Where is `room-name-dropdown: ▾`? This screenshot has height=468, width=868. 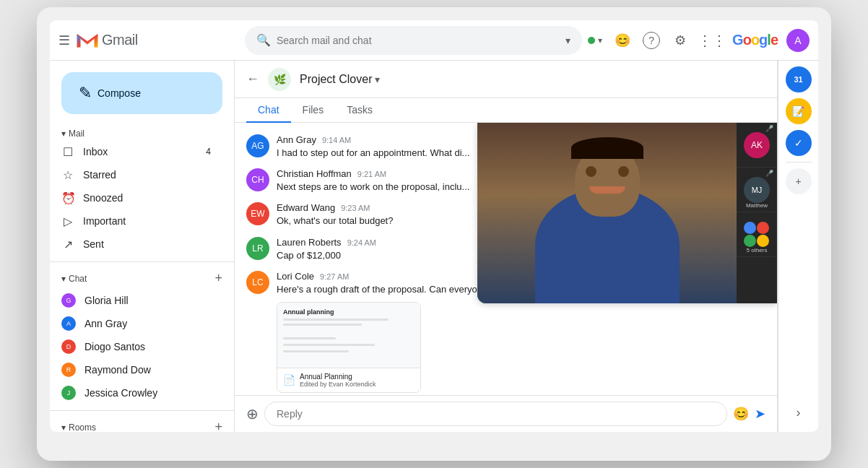 room-name-dropdown: ▾ is located at coordinates (377, 79).